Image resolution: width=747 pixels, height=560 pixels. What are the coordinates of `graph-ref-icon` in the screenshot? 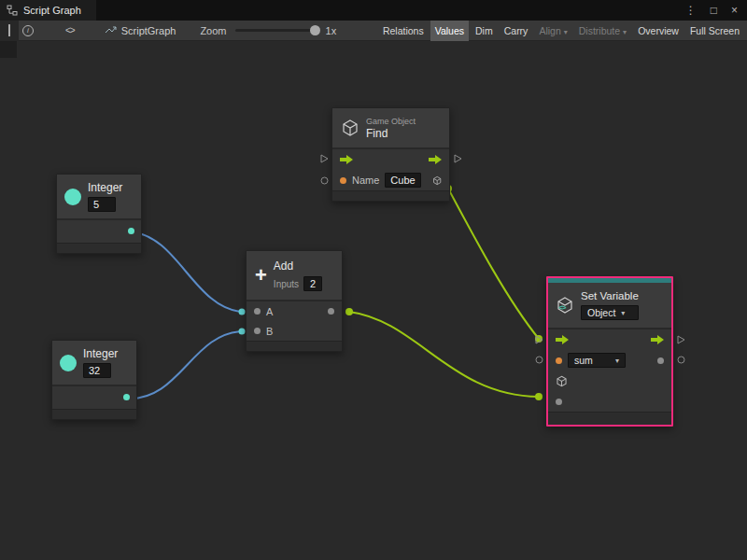 It's located at (110, 30).